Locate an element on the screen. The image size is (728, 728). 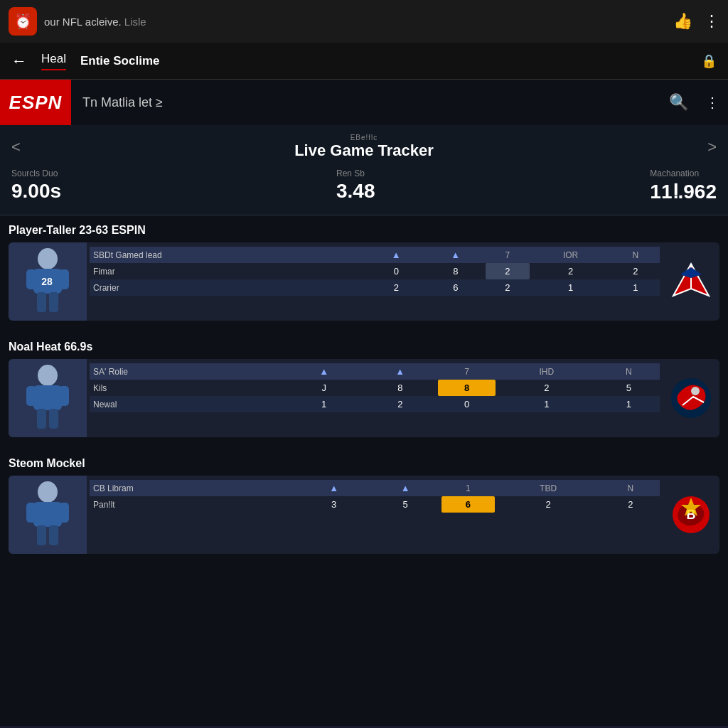
nav-entie-tab: Entie Soclime is located at coordinates (119, 61).